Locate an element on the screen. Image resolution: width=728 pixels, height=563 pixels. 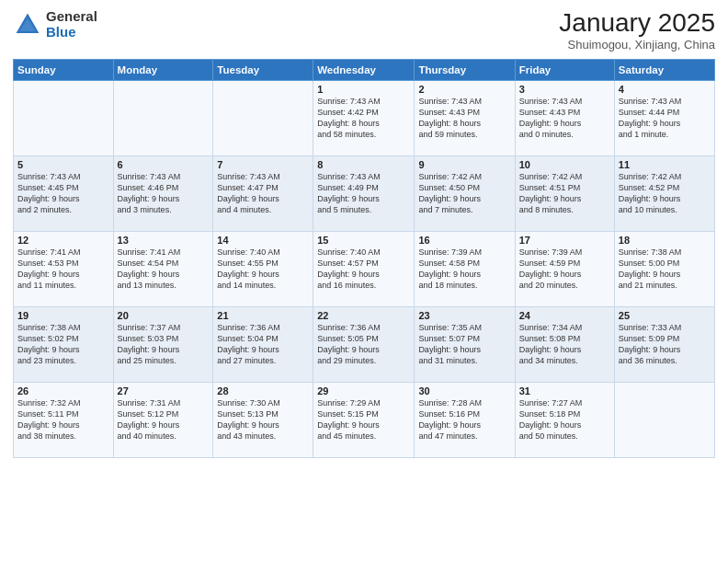
day-number-6: 6 is located at coordinates (164, 165).